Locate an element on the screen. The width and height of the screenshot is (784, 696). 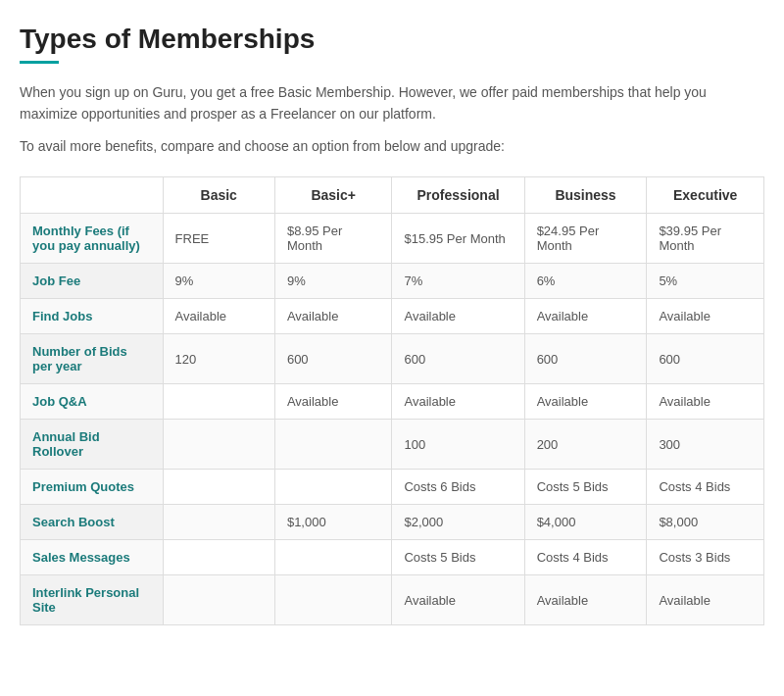
feature-label: Sales Messages is located at coordinates (92, 558).